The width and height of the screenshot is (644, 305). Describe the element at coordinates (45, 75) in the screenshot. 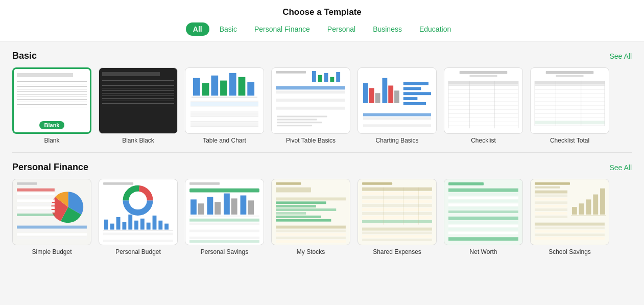

I see `blank-header-line` at that location.